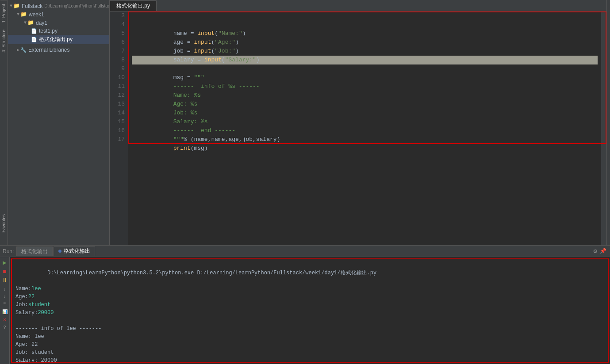  What do you see at coordinates (119, 140) in the screenshot?
I see `line-num-17: 17` at bounding box center [119, 140].